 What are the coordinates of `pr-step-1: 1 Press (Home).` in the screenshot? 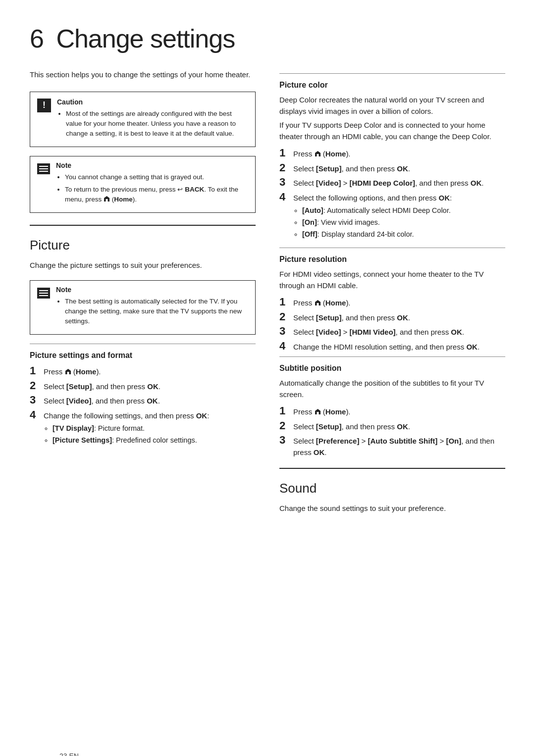 It's located at (392, 302).